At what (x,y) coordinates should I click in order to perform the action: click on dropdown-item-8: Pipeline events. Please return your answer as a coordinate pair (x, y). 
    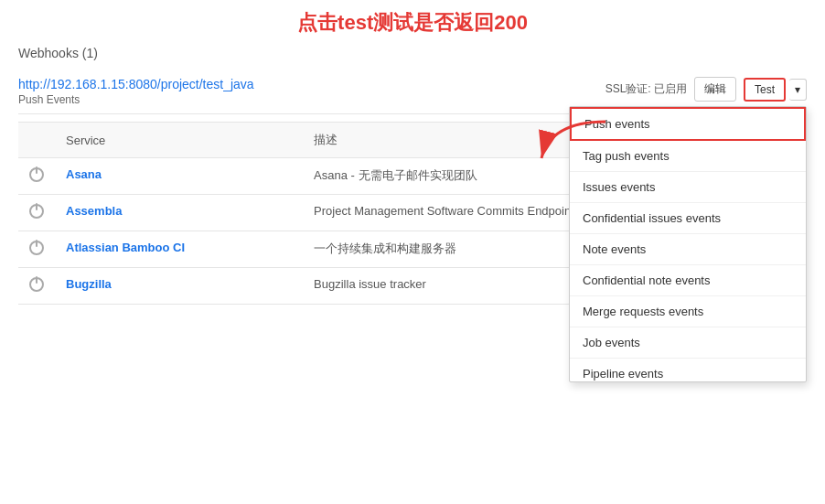
    Looking at the image, I should click on (688, 370).